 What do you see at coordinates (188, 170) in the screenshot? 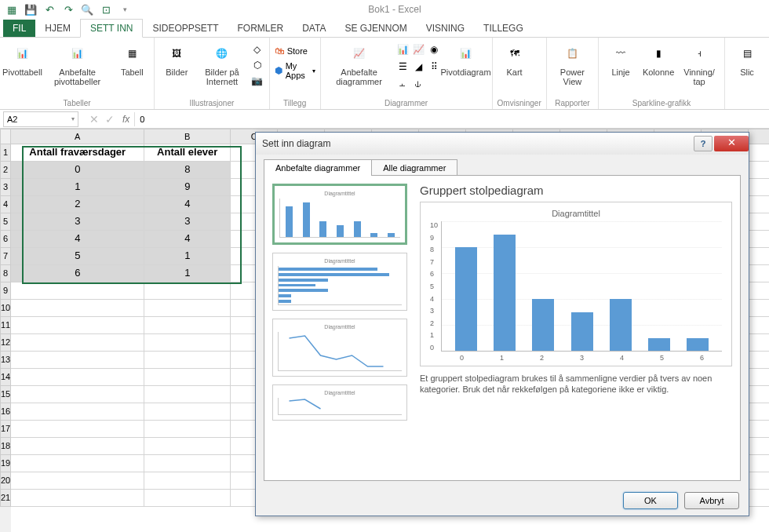
I see `cell: 8` at bounding box center [188, 170].